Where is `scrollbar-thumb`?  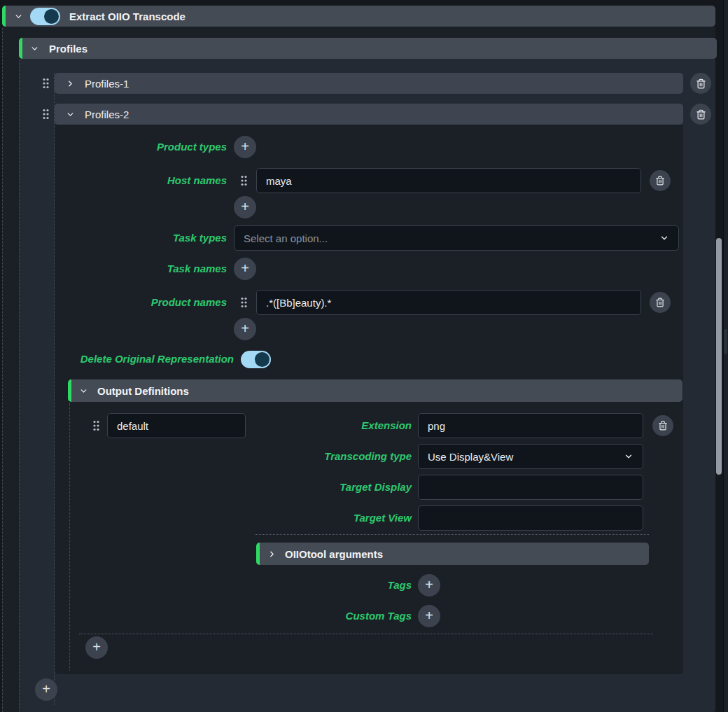
scrollbar-thumb is located at coordinates (719, 356).